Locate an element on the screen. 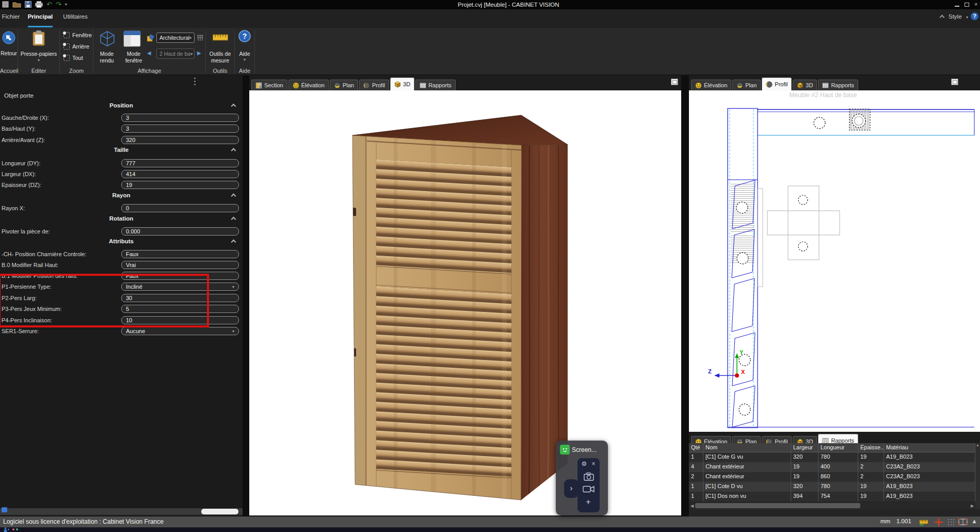 This screenshot has width=980, height=532. measure-tools-label2: mesure is located at coordinates (220, 60).